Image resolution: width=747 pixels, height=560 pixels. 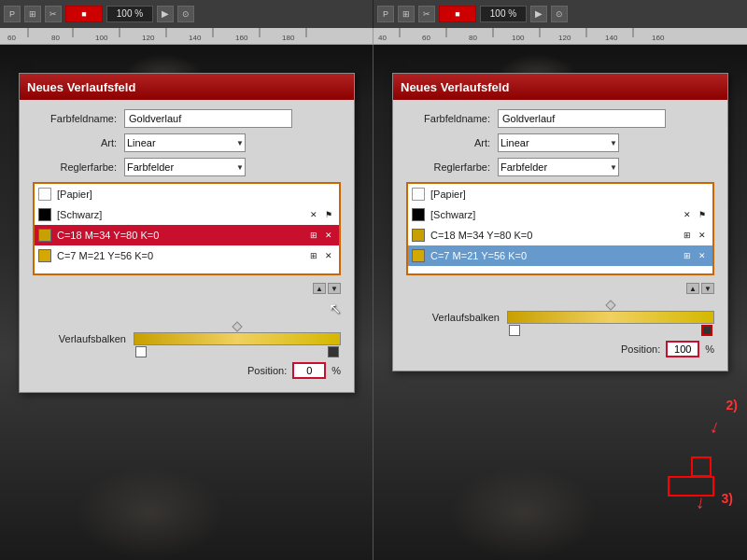 What do you see at coordinates (187, 14) in the screenshot?
I see `toolbar-left: P ⊞ ✂ ■ ▶ ⊙` at bounding box center [187, 14].